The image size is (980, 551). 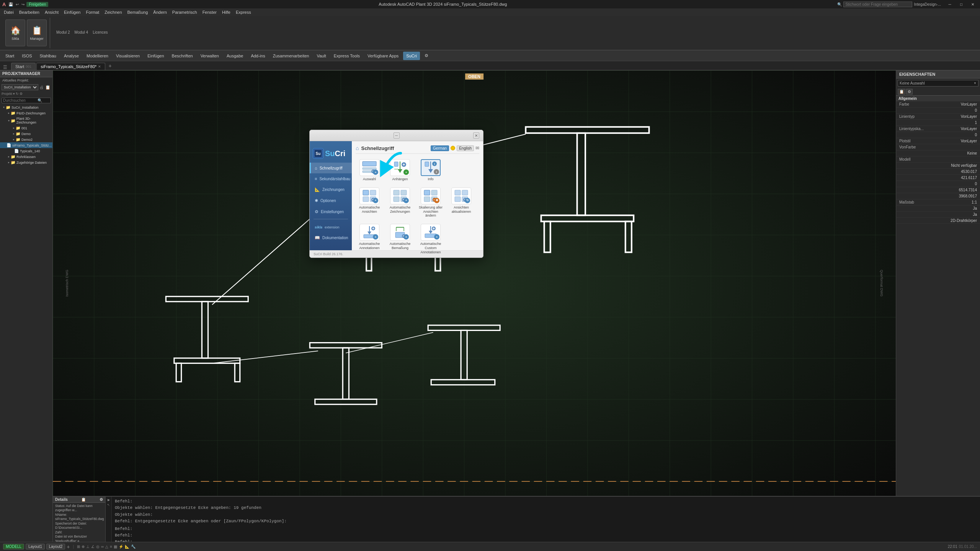 What do you see at coordinates (5, 67) in the screenshot?
I see `tab-bar-menu: ☰` at bounding box center [5, 67].